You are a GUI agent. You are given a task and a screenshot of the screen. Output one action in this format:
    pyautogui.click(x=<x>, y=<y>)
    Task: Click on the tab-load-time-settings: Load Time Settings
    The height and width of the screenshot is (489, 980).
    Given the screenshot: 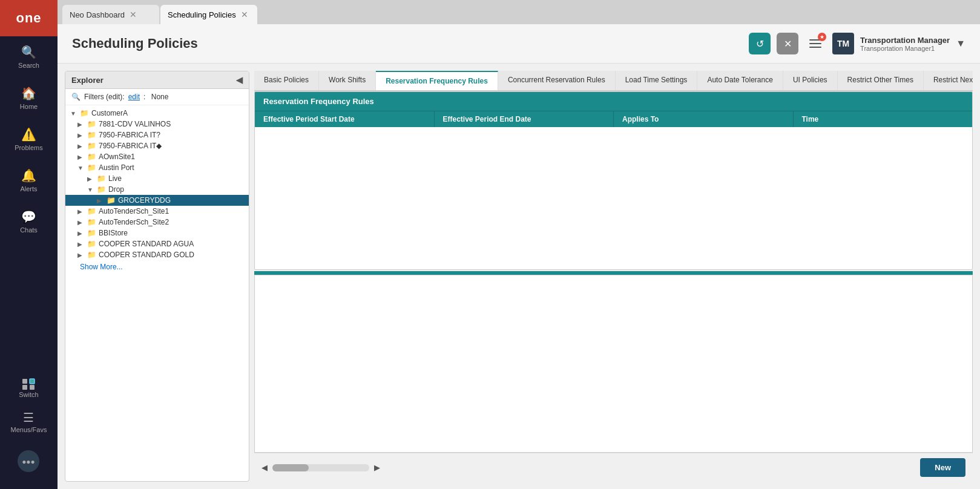 What is the action you would take?
    pyautogui.click(x=657, y=80)
    